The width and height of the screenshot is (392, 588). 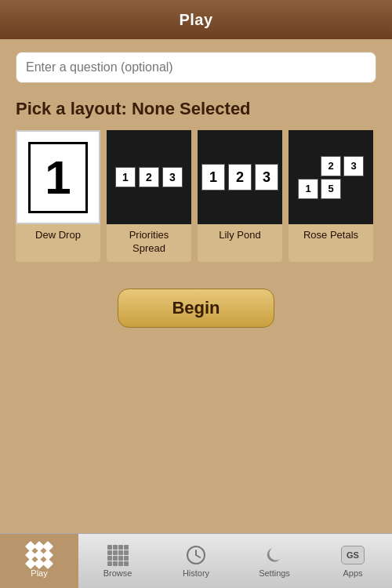 What do you see at coordinates (118, 555) in the screenshot?
I see `grid-icon` at bounding box center [118, 555].